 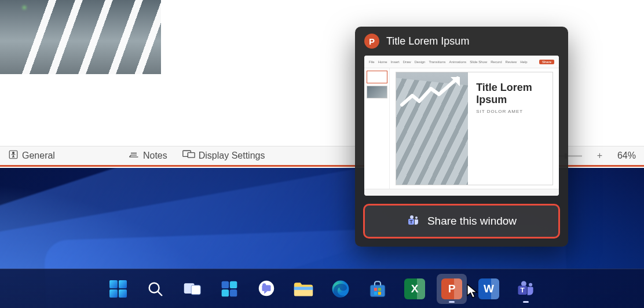 What do you see at coordinates (322, 288) in the screenshot?
I see `windows-taskbar: X P W T` at bounding box center [322, 288].